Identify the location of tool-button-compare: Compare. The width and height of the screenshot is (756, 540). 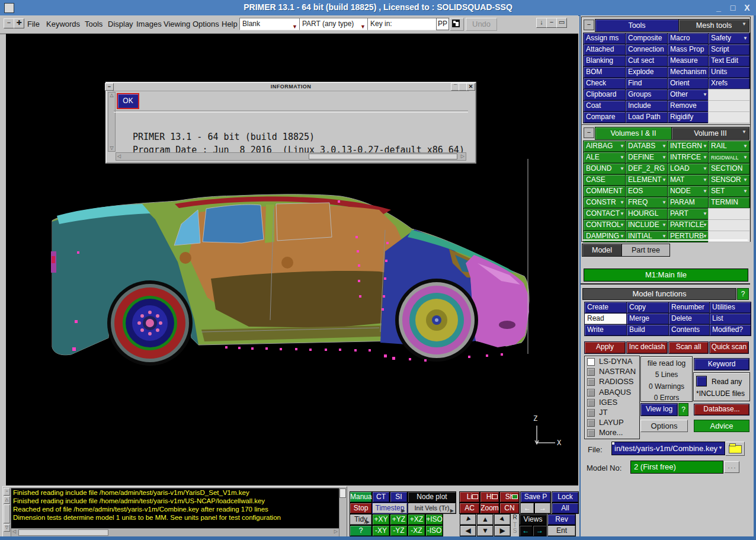
(605, 117).